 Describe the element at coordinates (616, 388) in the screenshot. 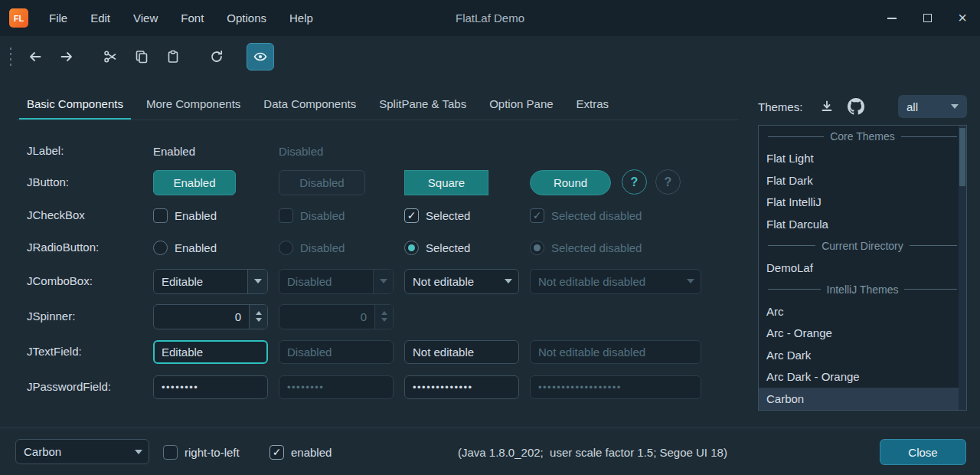

I see `passwordfield-not-editable-disabled: ••••••••••••••••••` at that location.